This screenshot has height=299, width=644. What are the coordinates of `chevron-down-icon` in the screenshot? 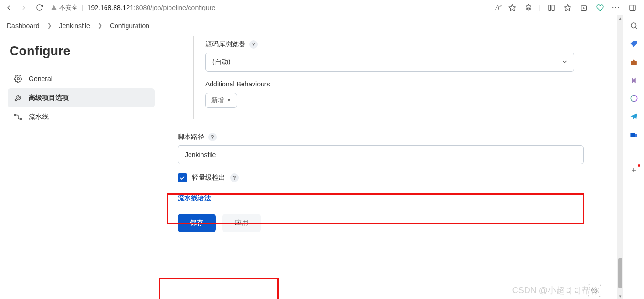 It's located at (565, 62).